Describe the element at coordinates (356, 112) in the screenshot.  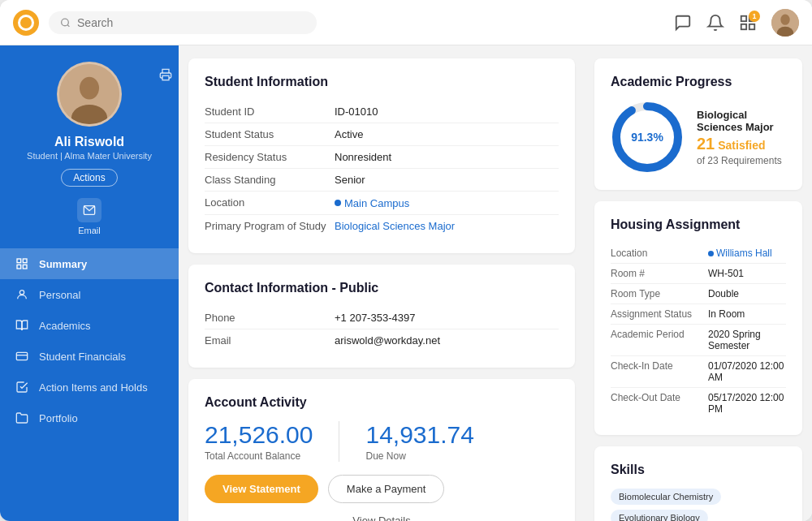
I see `student-id-value: ID-01010` at that location.